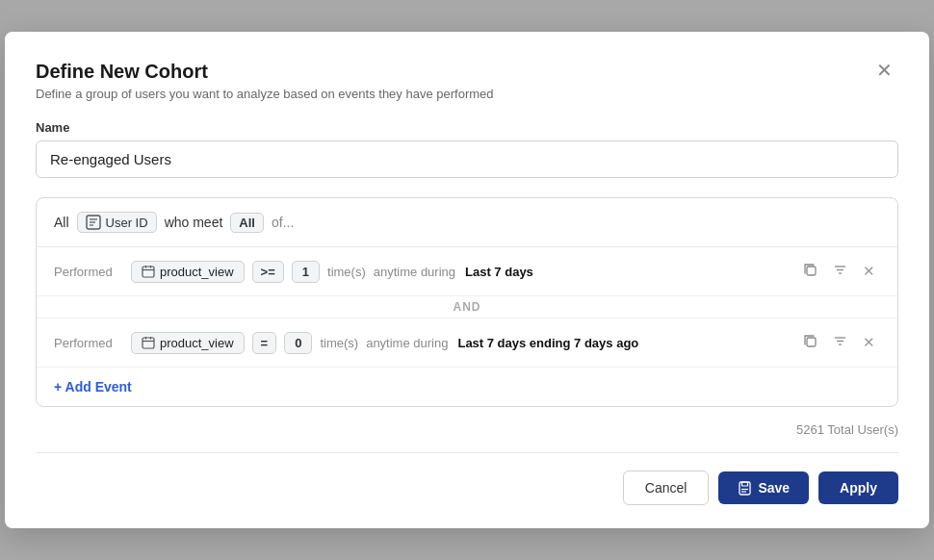  Describe the element at coordinates (467, 429) in the screenshot. I see `total-users-count: 5261 Total User(s)` at that location.